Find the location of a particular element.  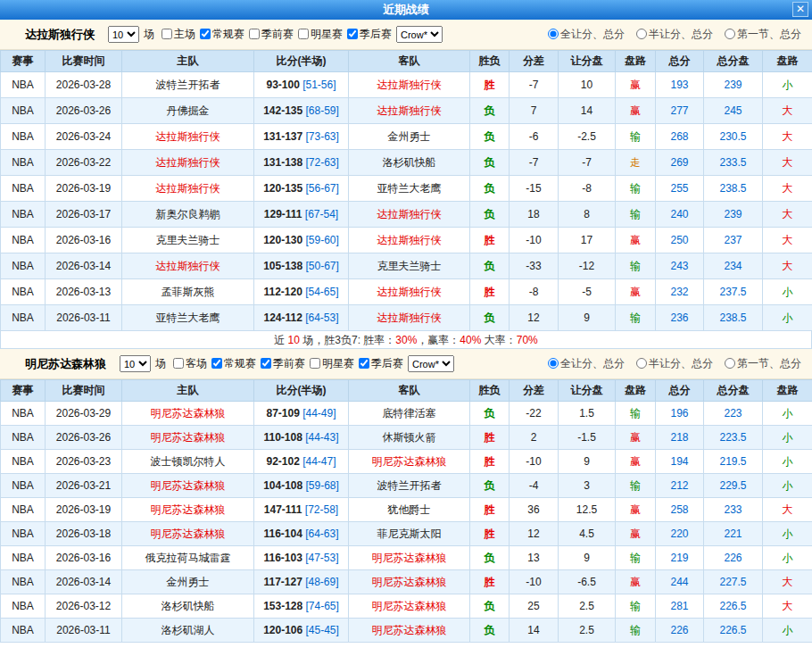

total-points: 194 is located at coordinates (680, 462).